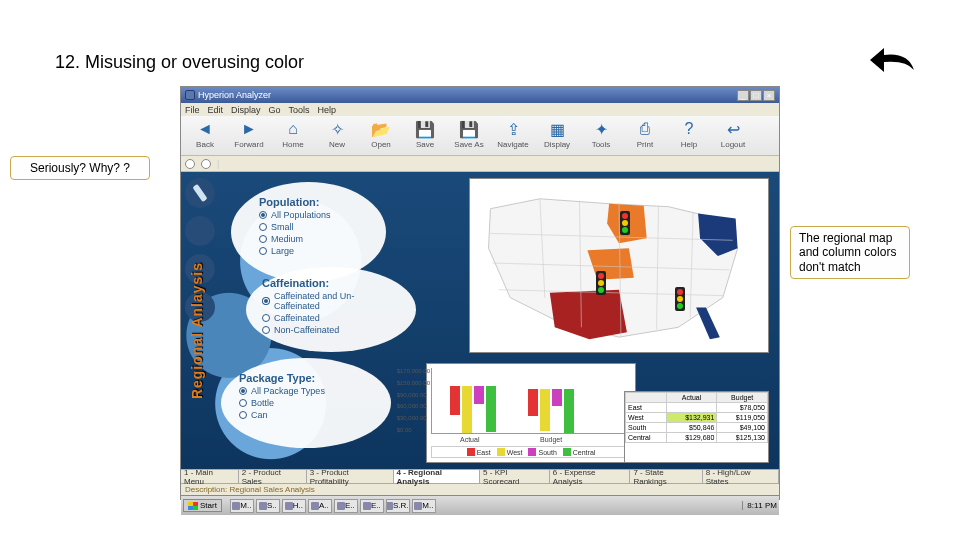 The height and width of the screenshot is (540, 960). What do you see at coordinates (513, 134) in the screenshot?
I see `toolbar-navigate: ⇪Navigate` at bounding box center [513, 134].